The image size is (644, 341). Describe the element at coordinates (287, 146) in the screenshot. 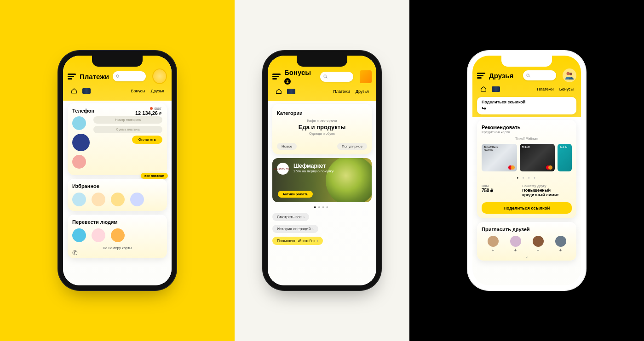

I see `filter-new: Новое` at that location.